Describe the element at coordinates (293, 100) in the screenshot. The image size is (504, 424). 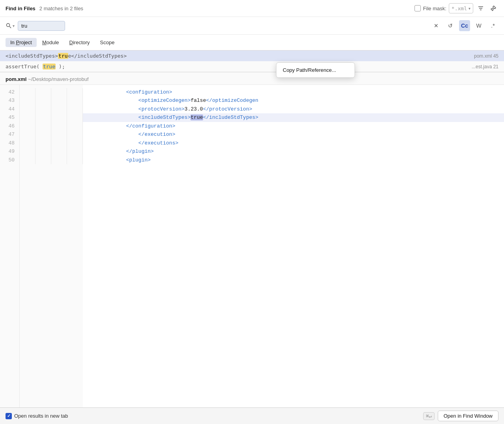
I see `code-line-43: <optimizeCodegen>false</optimizeCodegen` at that location.